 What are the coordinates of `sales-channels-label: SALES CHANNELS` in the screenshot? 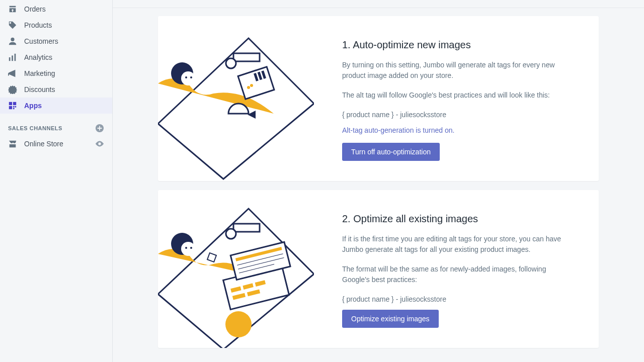 It's located at (35, 128).